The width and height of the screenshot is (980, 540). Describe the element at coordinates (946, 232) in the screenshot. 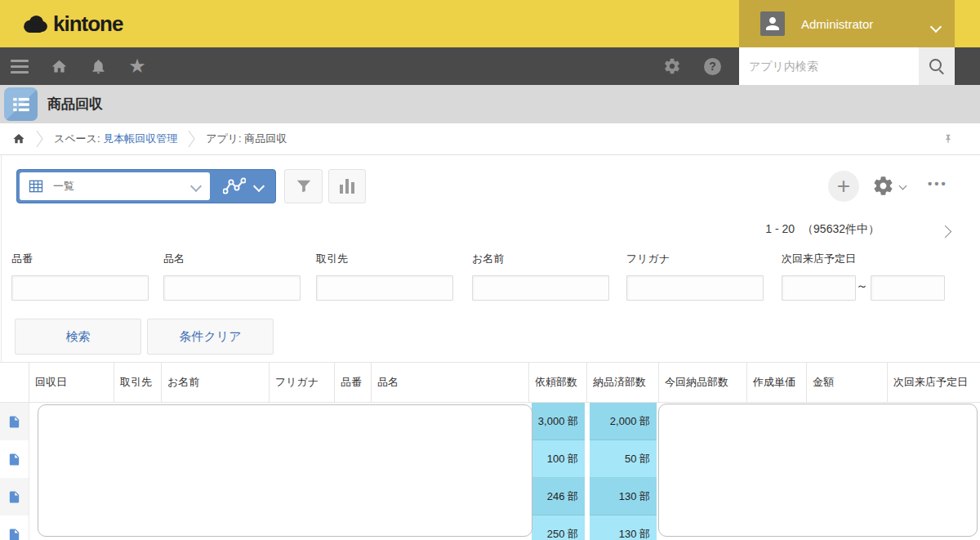

I see `next-page-button` at that location.